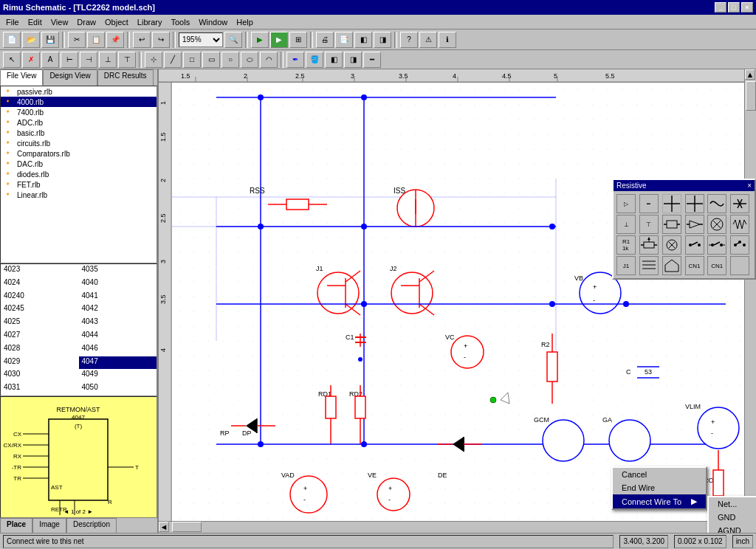 The image size is (756, 549). What do you see at coordinates (626, 245) in the screenshot?
I see `res-r1: R11k` at bounding box center [626, 245].